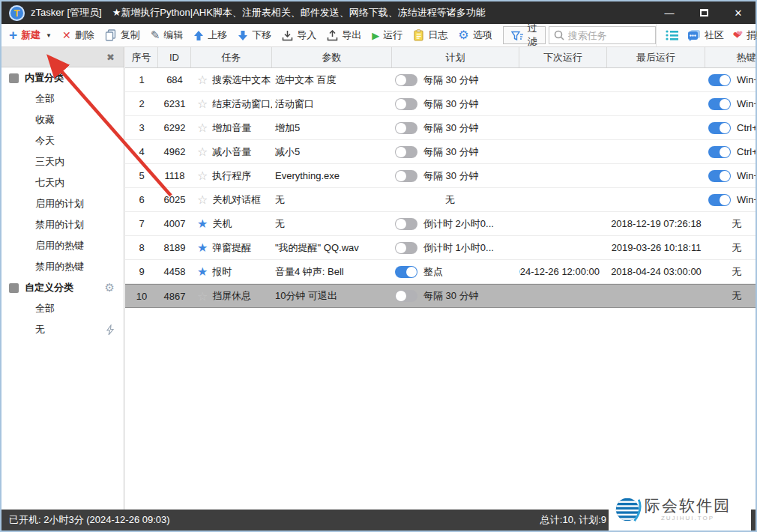 This screenshot has height=532, width=757. What do you see at coordinates (344, 35) in the screenshot?
I see `toolbar-button-8: 导出` at bounding box center [344, 35].